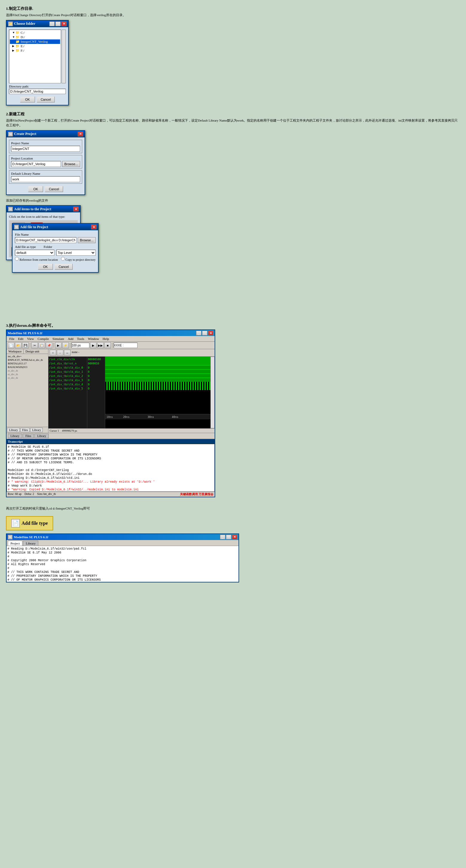  What do you see at coordinates (35, 51) in the screenshot?
I see `tree-item-f: ▶ 📁 F:/` at bounding box center [35, 51].